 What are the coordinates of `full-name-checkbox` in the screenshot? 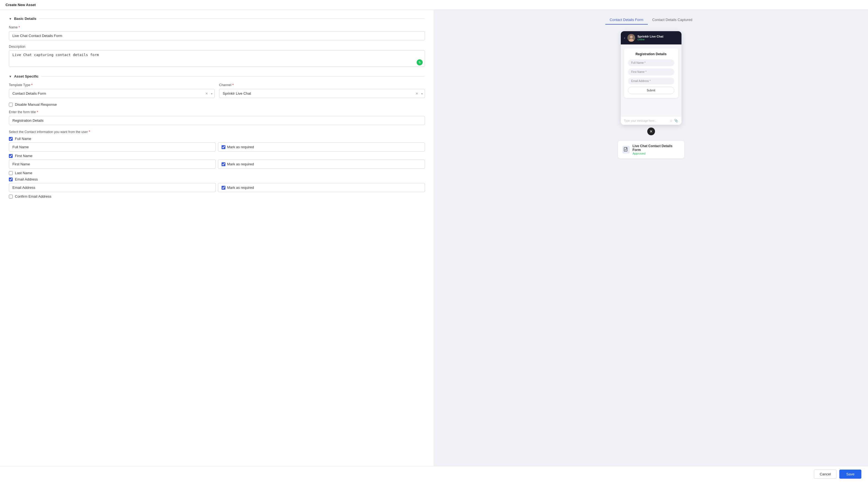 It's located at (11, 139).